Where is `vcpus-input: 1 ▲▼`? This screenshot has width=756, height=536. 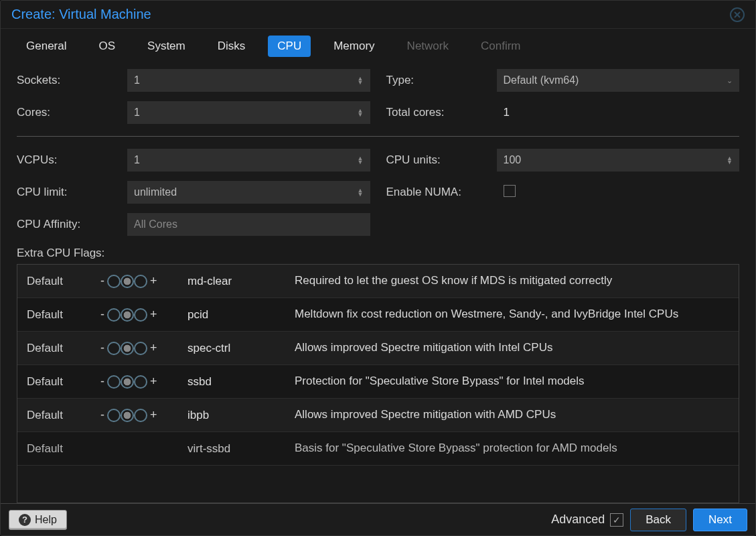
vcpus-input: 1 ▲▼ is located at coordinates (249, 160).